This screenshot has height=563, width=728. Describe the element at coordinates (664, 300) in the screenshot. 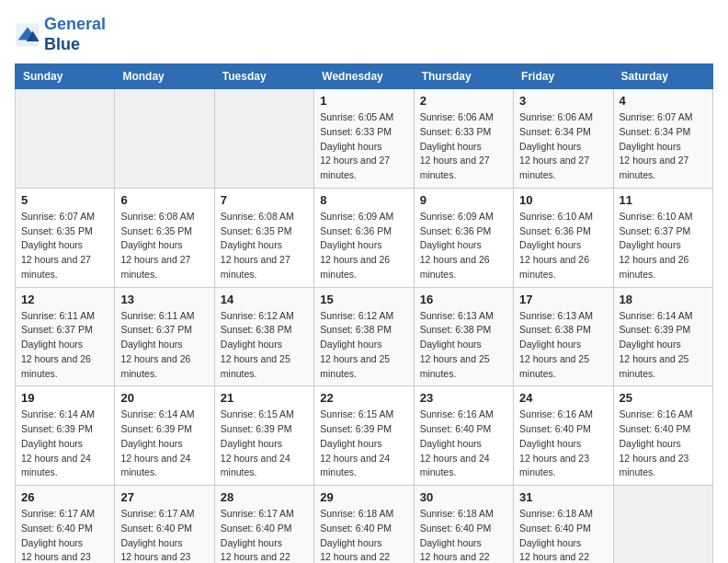

I see `day-number: 18` at that location.